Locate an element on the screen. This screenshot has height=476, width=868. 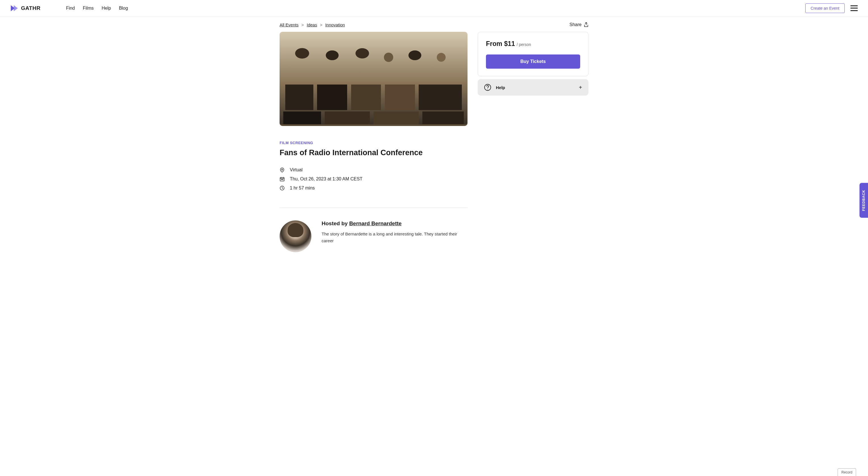
meta-location: Virtual is located at coordinates (373, 170).